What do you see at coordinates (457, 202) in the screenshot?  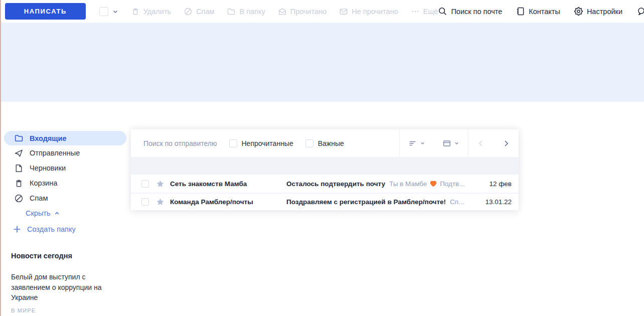 I see `email-snippet: Сп...` at bounding box center [457, 202].